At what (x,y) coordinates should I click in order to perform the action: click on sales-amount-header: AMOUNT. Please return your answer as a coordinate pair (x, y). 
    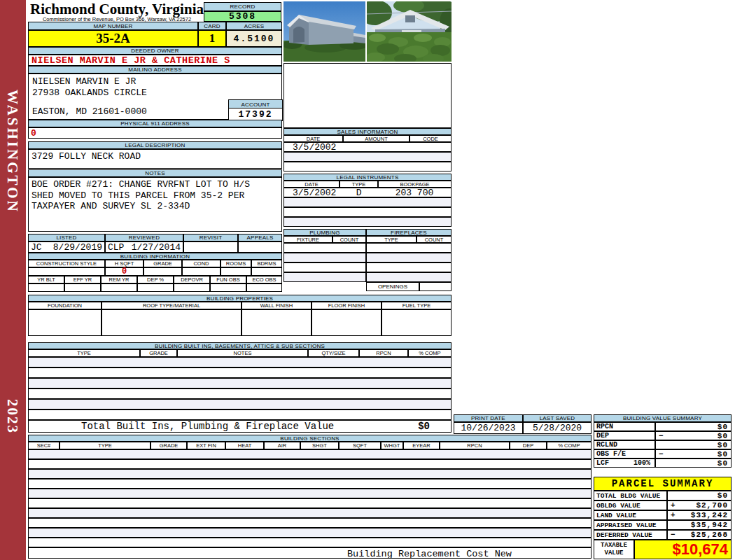
    Looking at the image, I should click on (377, 139).